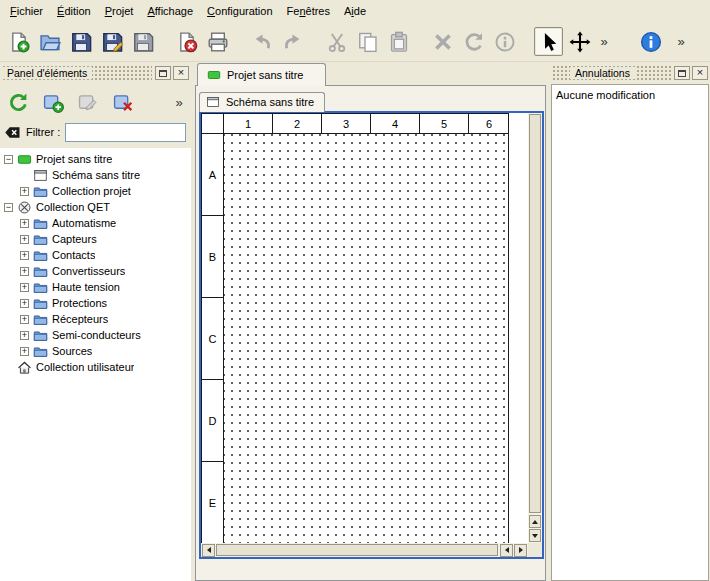 The width and height of the screenshot is (710, 581). What do you see at coordinates (96, 351) in the screenshot?
I see `tree-item-sources: +Sources` at bounding box center [96, 351].